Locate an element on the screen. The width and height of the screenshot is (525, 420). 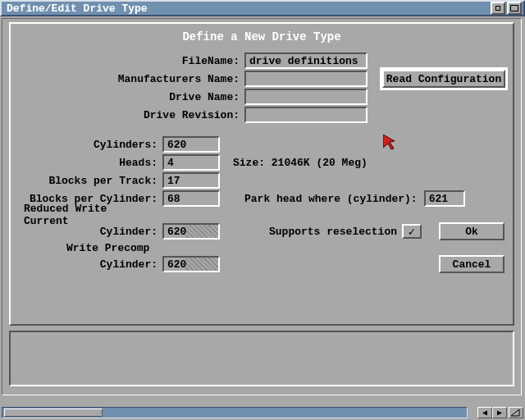
panel-heading: Define a New Drive Type is located at coordinates (262, 38).